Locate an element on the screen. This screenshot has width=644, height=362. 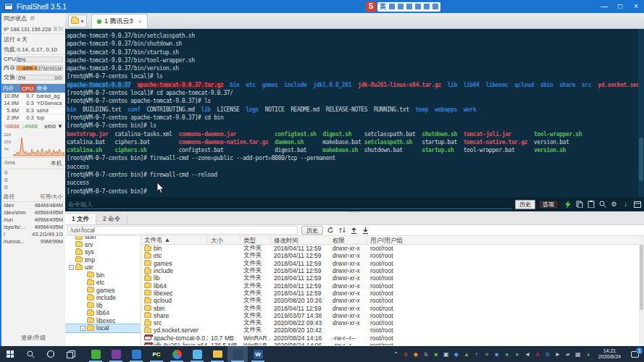
file-explorer-icon is located at coordinates (217, 354).